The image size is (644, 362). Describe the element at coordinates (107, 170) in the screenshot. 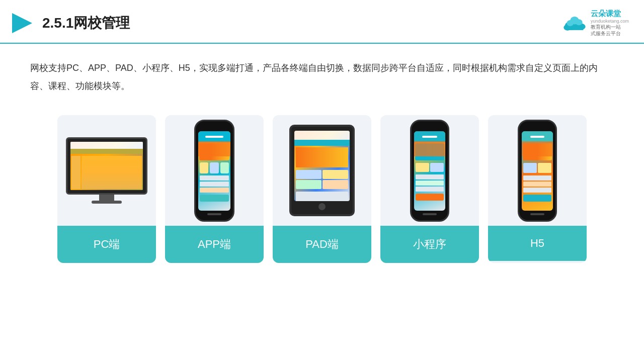

I see `card-pc-image` at that location.